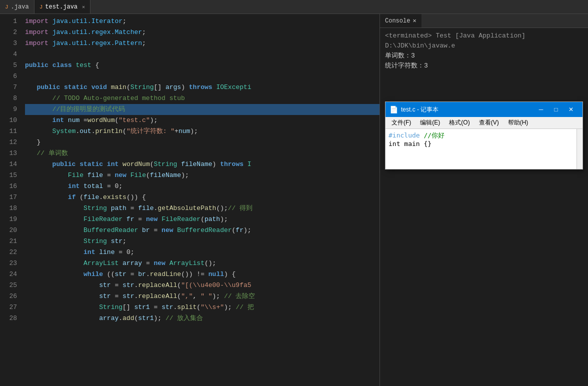  What do you see at coordinates (484, 41) in the screenshot?
I see `console-terminated-line: <terminated> Test [Java Application] D:\…` at bounding box center [484, 41].